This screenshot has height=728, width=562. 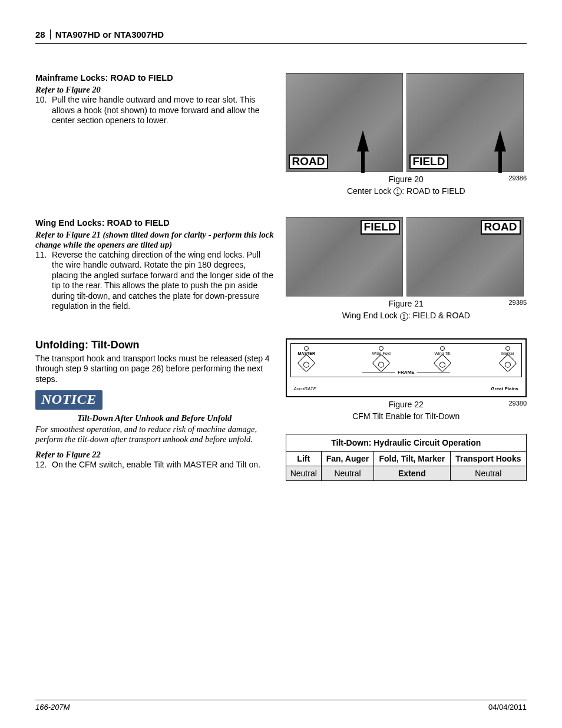 I want to click on step-12: 12. On the CFM switch, enable Tilt with …, so click(x=154, y=465).